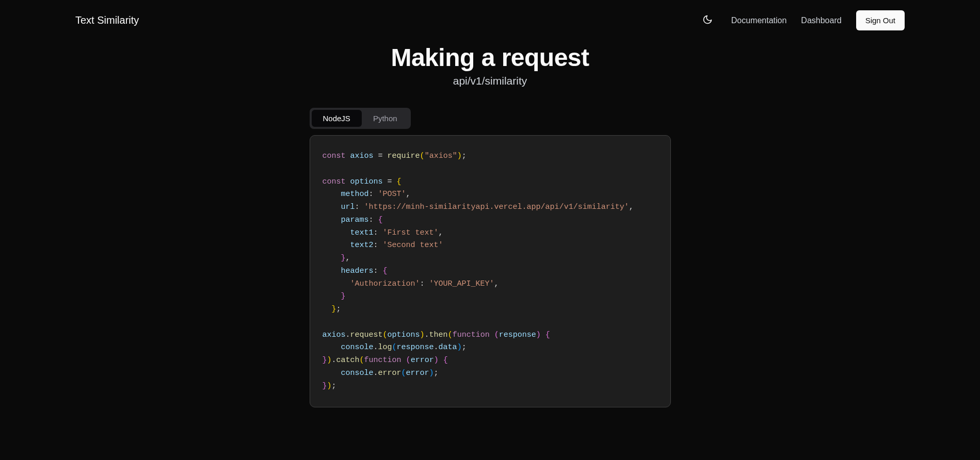  Describe the element at coordinates (355, 220) in the screenshot. I see `code-token: params` at that location.